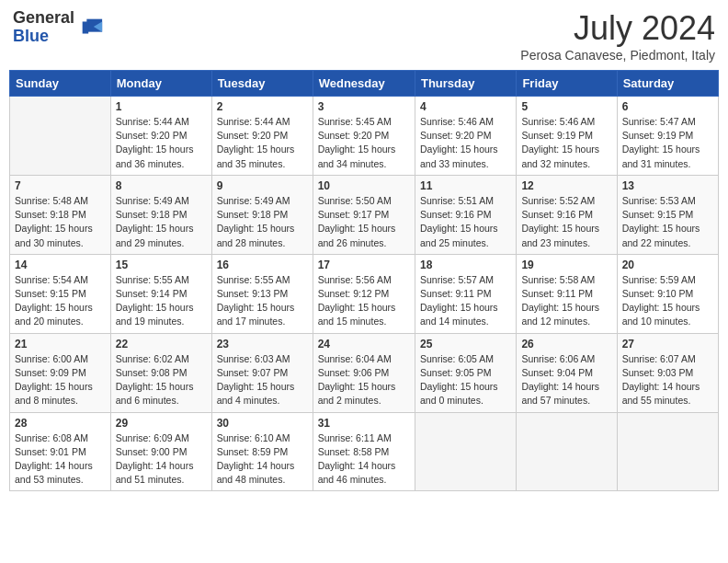 This screenshot has width=728, height=563. Describe the element at coordinates (263, 265) in the screenshot. I see `day-number: 16` at that location.